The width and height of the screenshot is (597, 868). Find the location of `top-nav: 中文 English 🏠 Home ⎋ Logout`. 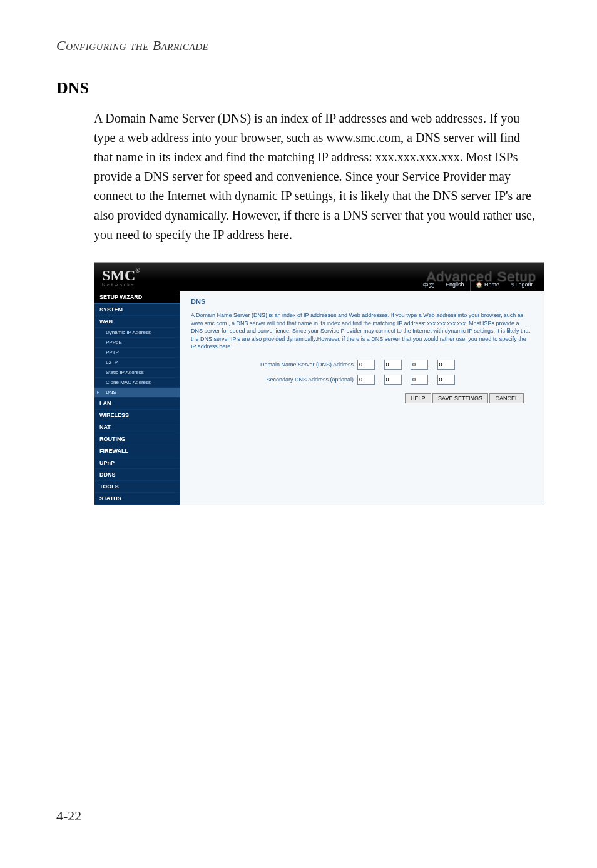

top-nav: 中文 English 🏠 Home ⎋ Logout is located at coordinates (478, 285).